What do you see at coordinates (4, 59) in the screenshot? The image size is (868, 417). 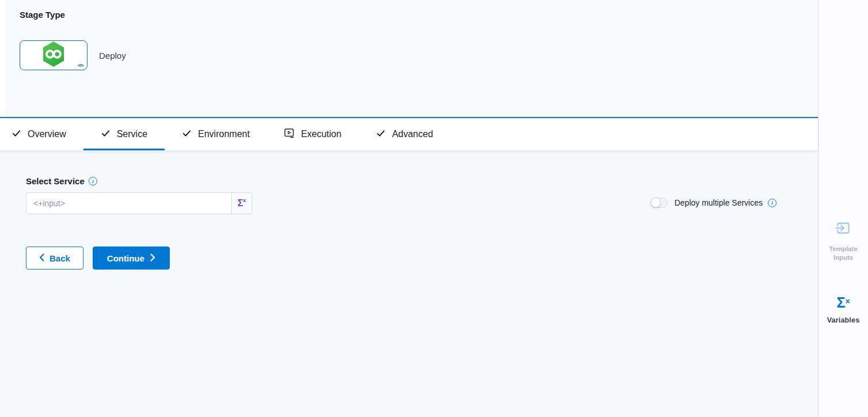 I see `panel-left-edge` at bounding box center [4, 59].